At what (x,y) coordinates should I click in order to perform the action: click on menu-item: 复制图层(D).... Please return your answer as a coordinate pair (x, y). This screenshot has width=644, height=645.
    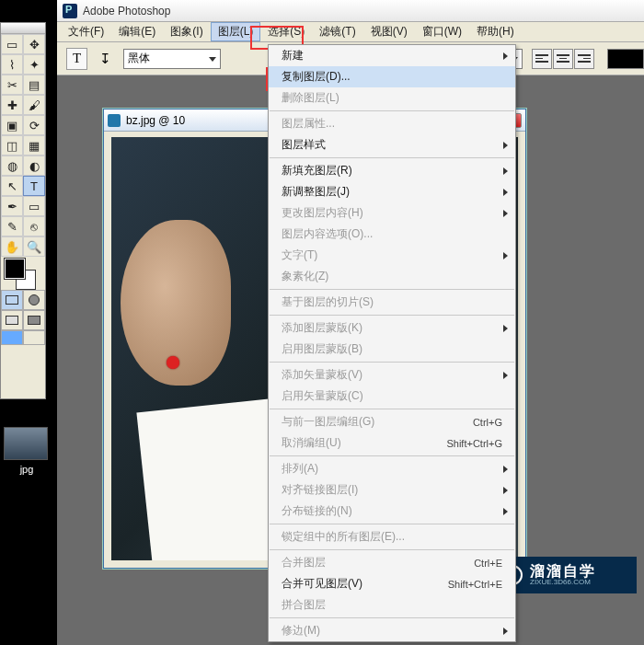
    Looking at the image, I should click on (392, 77).